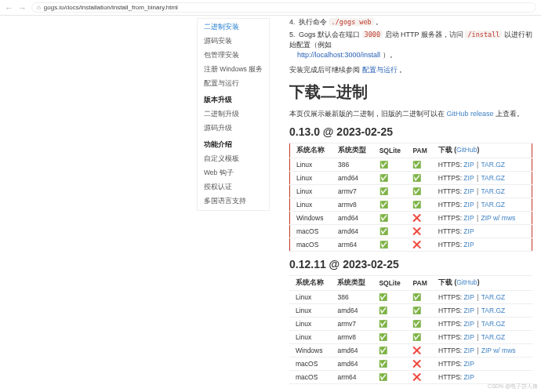  Describe the element at coordinates (311, 351) in the screenshot. I see `os-cell: Windows` at that location.